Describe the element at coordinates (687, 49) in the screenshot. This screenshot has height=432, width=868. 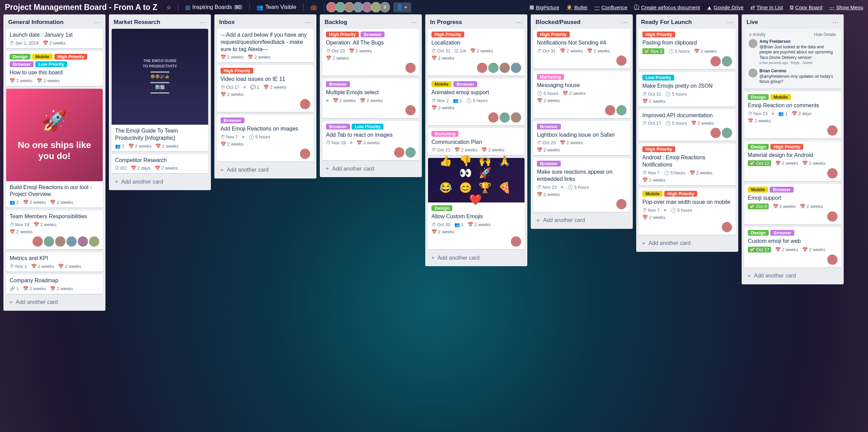
I see `card: High PriorityPasting from clipboard✅ Nov…` at that location.